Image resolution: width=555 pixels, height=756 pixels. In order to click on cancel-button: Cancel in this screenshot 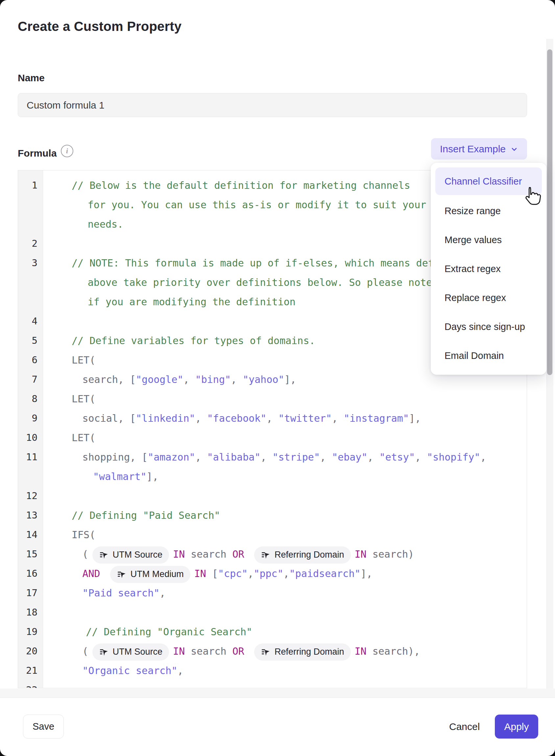, I will do `click(464, 727)`.